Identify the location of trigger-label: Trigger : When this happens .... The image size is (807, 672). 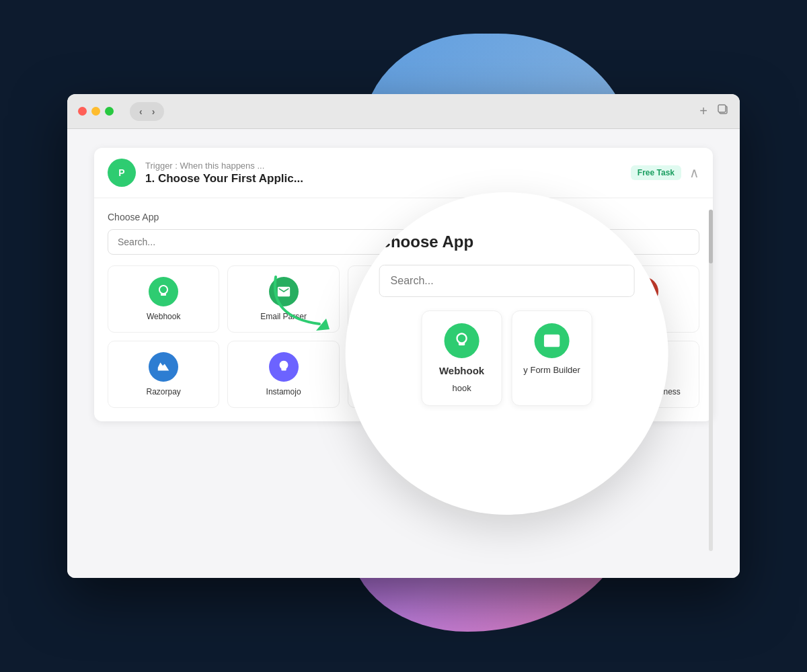
(388, 165).